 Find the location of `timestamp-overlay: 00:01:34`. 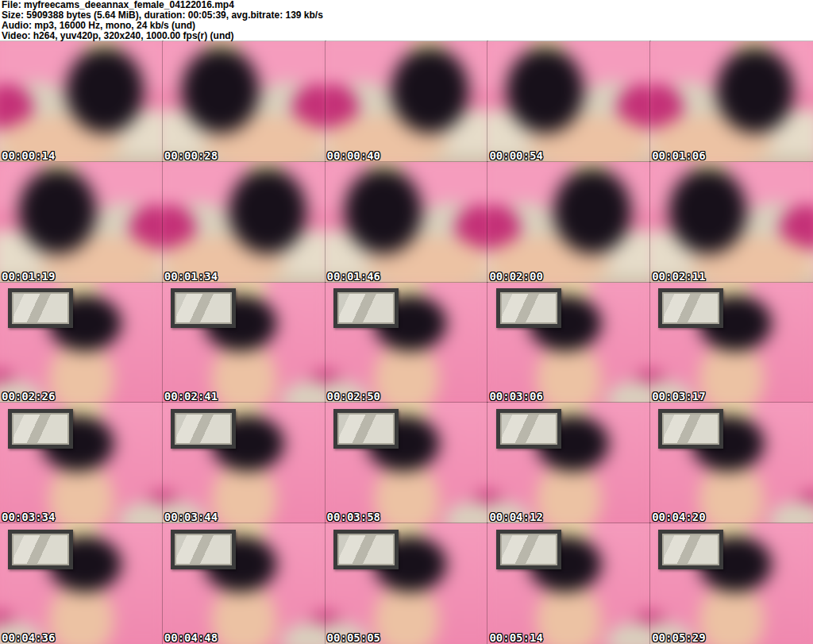

timestamp-overlay: 00:01:34 is located at coordinates (191, 276).